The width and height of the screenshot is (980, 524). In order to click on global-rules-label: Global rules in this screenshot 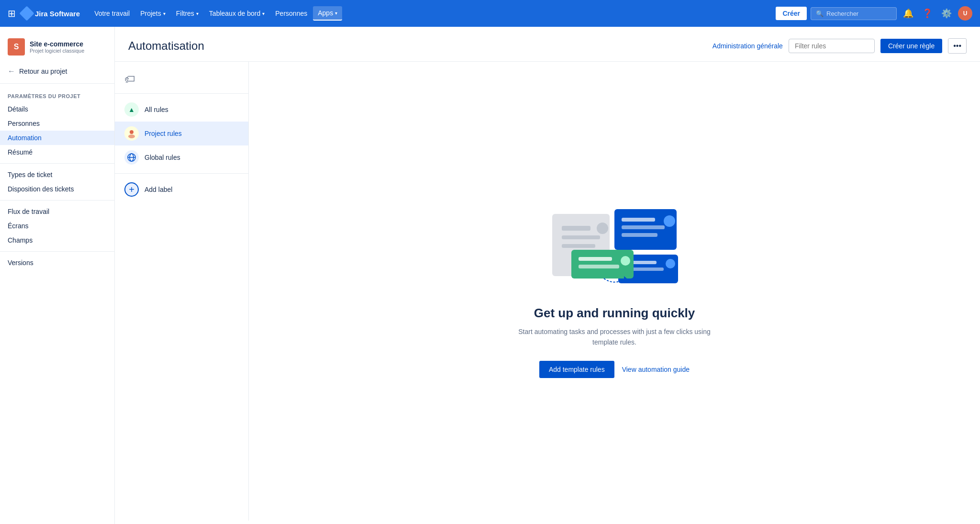, I will do `click(163, 157)`.